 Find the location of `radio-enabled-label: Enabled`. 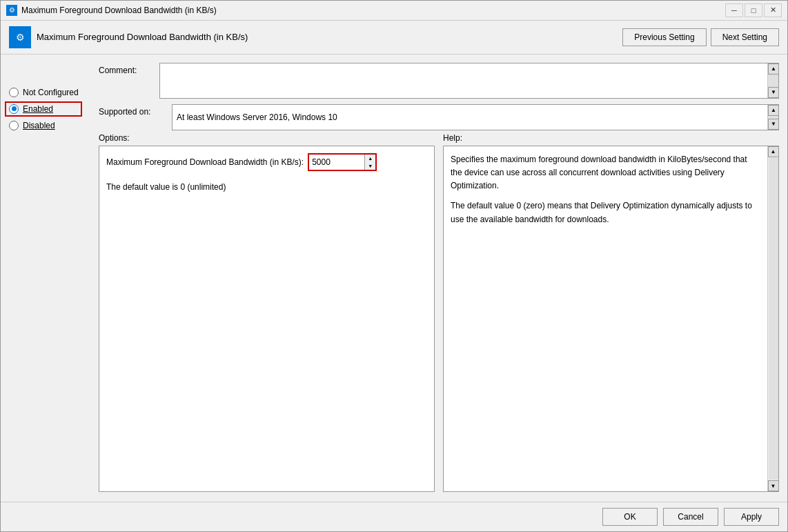

radio-enabled-label: Enabled is located at coordinates (38, 109).